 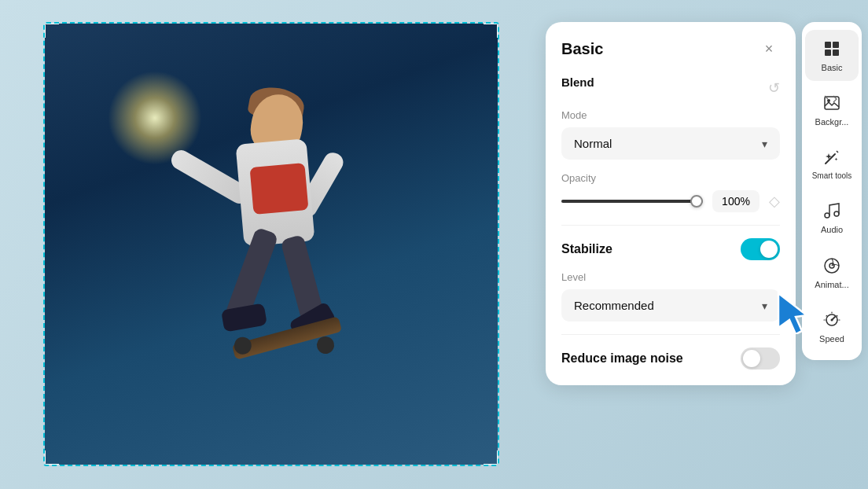 What do you see at coordinates (671, 192) in the screenshot?
I see `opacity-row: Opacity 100% ◇` at bounding box center [671, 192].